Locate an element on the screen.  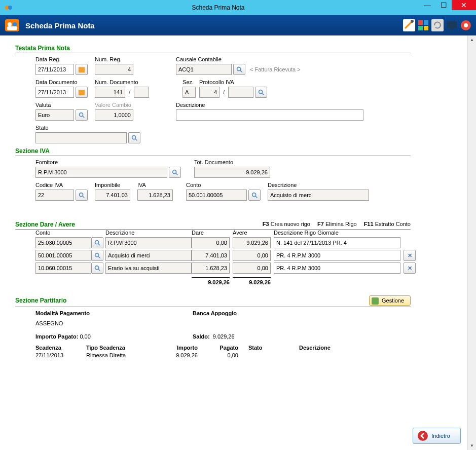
scroll-up-icon: ▲ is located at coordinates (472, 40).